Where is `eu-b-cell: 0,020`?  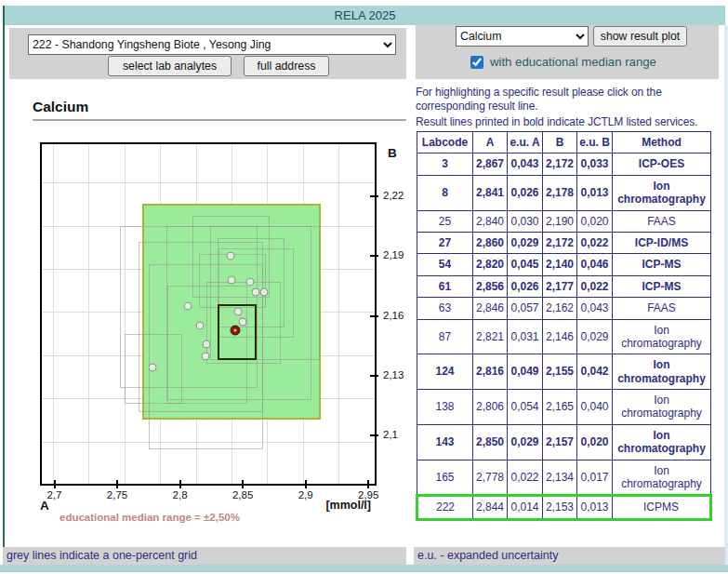 eu-b-cell: 0,020 is located at coordinates (595, 442).